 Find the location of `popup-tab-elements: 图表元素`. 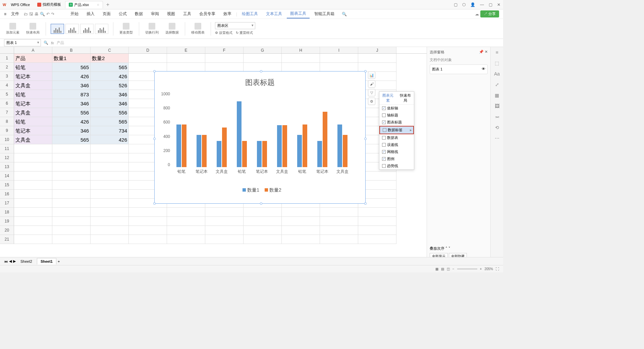

popup-tab-elements: 图表元素 is located at coordinates (388, 98).